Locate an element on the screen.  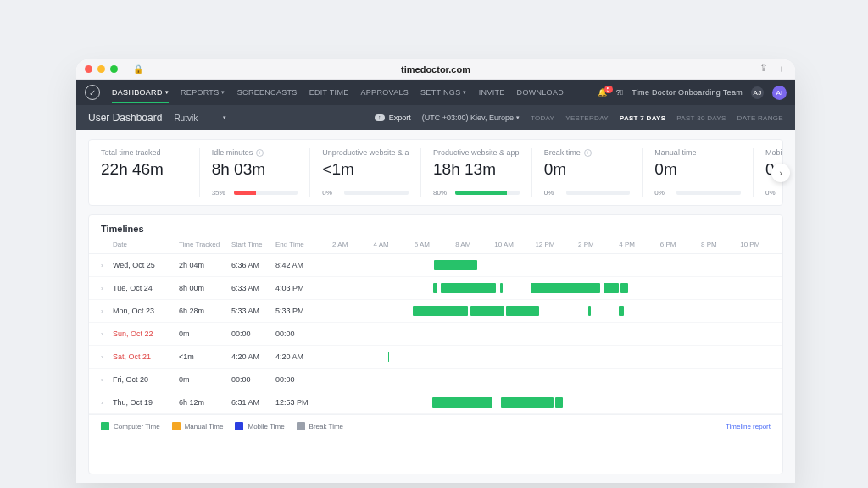
row-date: Thu, Oct 19 is located at coordinates (146, 402).